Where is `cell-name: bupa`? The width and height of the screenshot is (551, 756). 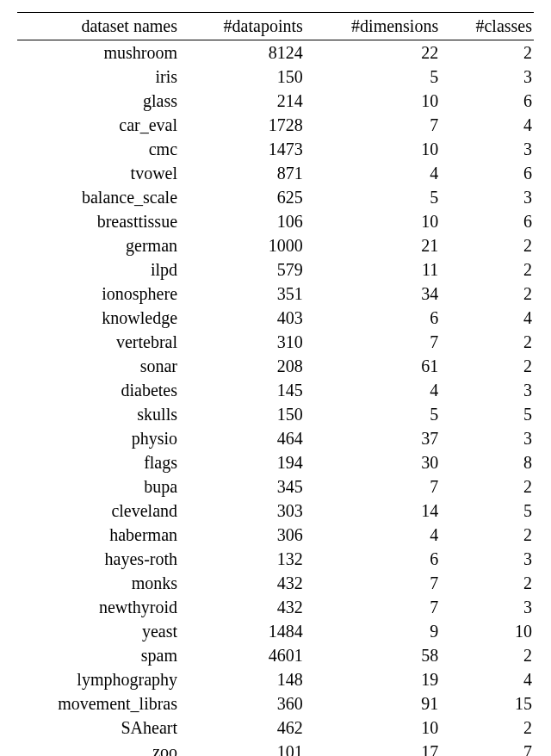
cell-name: bupa is located at coordinates (102, 486).